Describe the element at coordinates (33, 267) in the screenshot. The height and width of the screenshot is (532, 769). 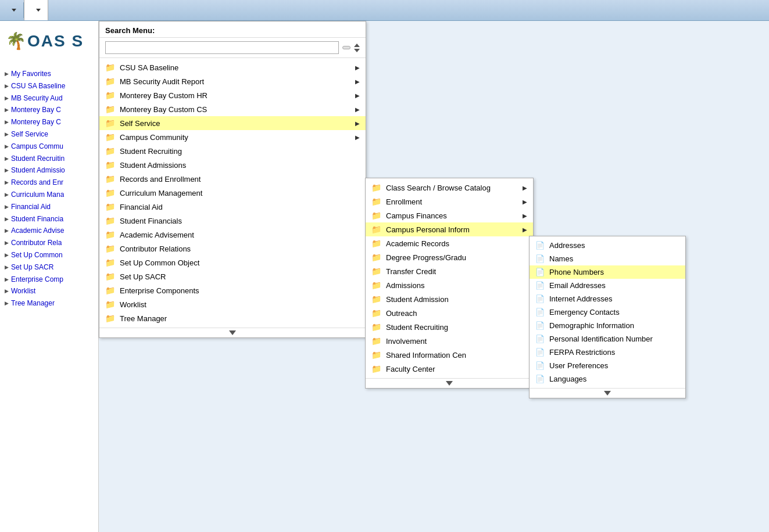
I see `sidebar-item-label: Set Up SACR` at that location.